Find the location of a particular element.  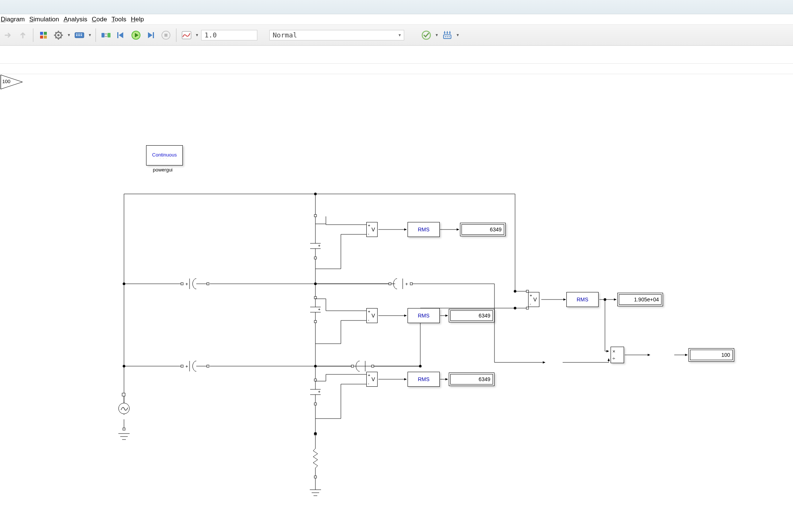

voltage-measurement-3: + - V is located at coordinates (372, 379).